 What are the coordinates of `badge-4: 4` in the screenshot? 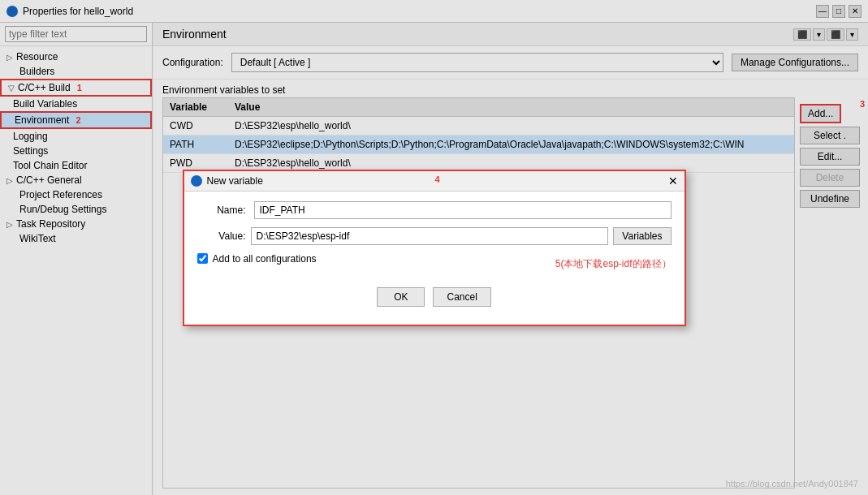 It's located at (437, 179).